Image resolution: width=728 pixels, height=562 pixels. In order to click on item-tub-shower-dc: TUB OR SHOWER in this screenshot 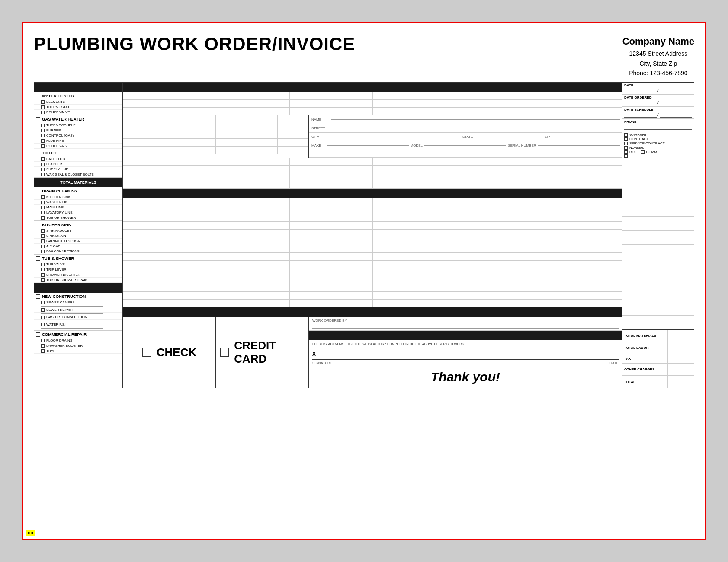, I will do `click(78, 218)`.